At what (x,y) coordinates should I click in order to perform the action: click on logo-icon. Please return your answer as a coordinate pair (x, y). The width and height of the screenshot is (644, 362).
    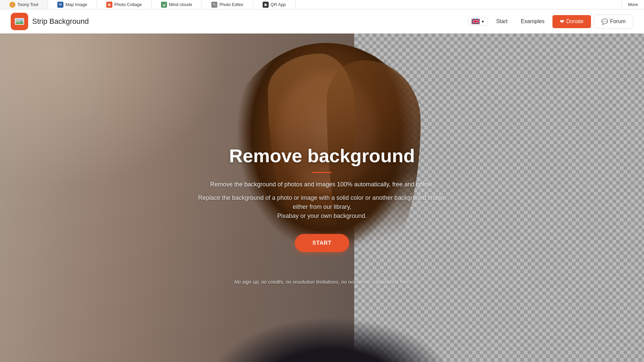
    Looking at the image, I should click on (19, 21).